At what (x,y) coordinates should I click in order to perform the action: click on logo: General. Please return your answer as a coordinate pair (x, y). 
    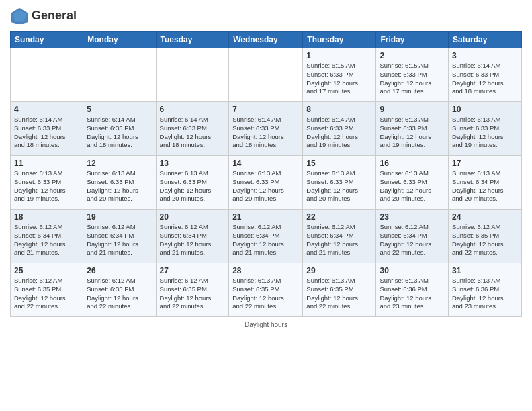
    Looking at the image, I should click on (43, 16).